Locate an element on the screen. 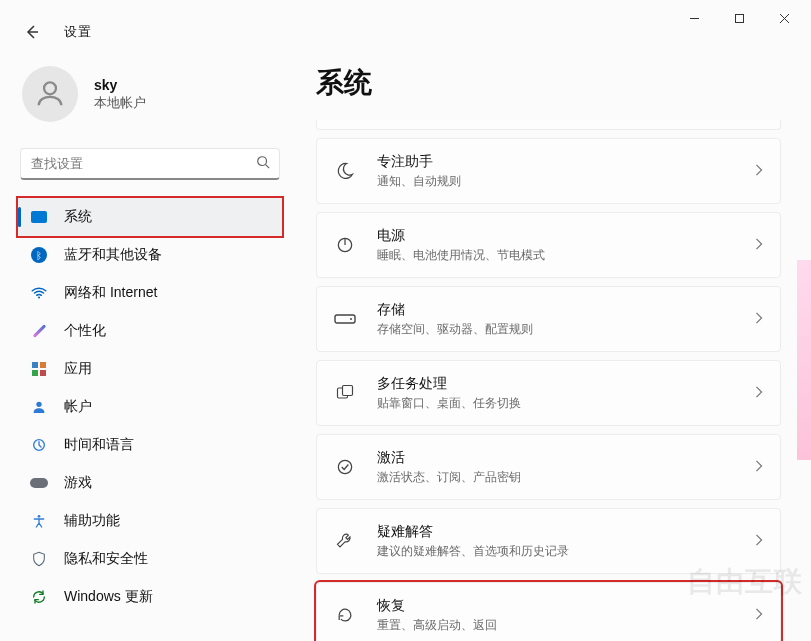  sidebar-item-privacy: 隐私和安全性 is located at coordinates (150, 559).